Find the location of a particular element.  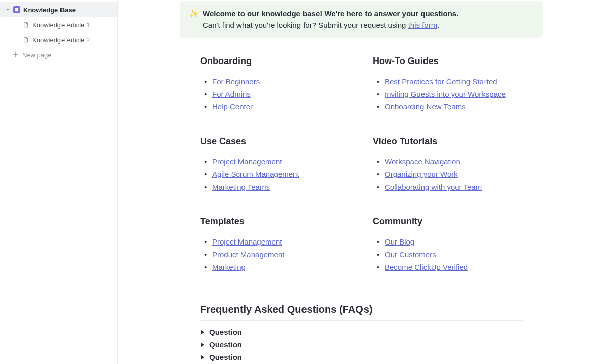

banner-form-link: this form is located at coordinates (423, 25).